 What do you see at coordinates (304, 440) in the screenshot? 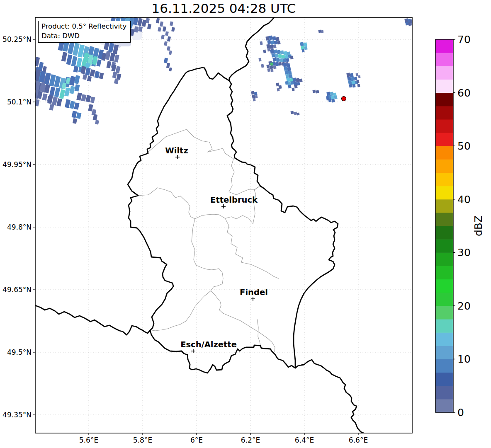
I see `x-tick-label: 6.4°E` at bounding box center [304, 440].